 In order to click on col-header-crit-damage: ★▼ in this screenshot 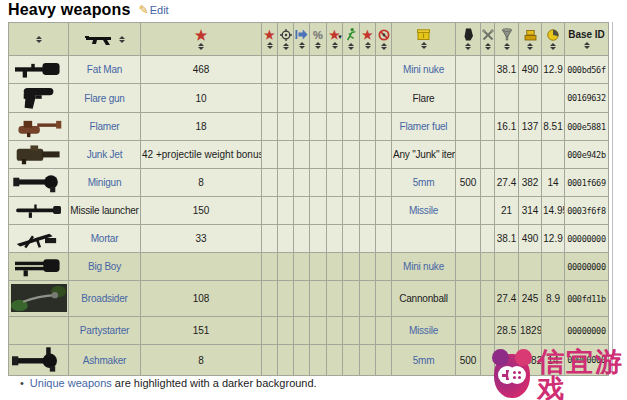, I will do `click(335, 40)`.